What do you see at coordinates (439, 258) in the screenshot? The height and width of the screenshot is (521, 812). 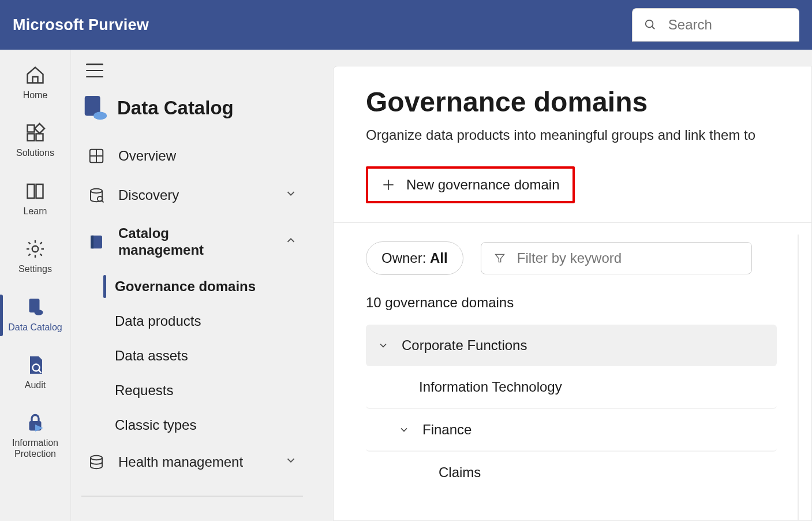 I see `owner-pill-value: All` at bounding box center [439, 258].